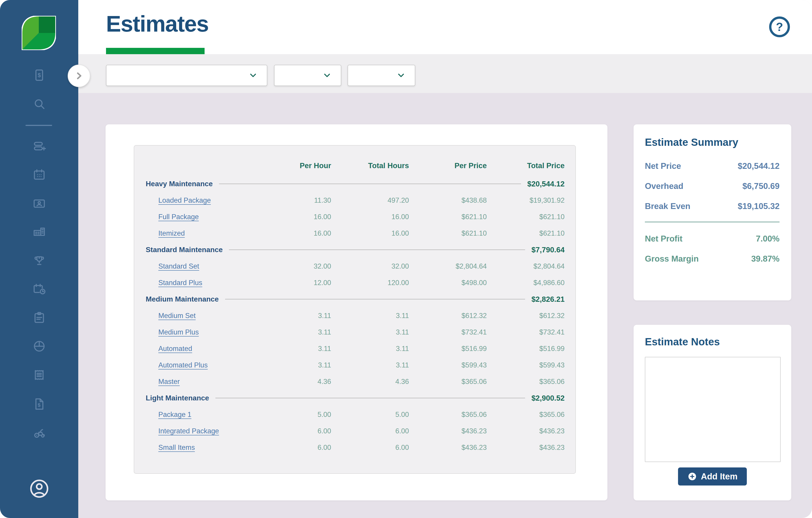 The image size is (812, 518). What do you see at coordinates (39, 433) in the screenshot?
I see `sidebar-item-equipment` at bounding box center [39, 433].